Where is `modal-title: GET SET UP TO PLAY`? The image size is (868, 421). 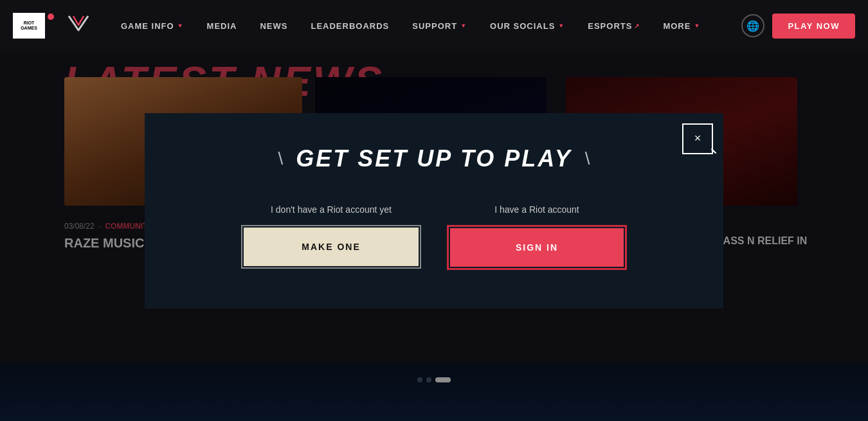
modal-title: GET SET UP TO PLAY is located at coordinates (433, 159).